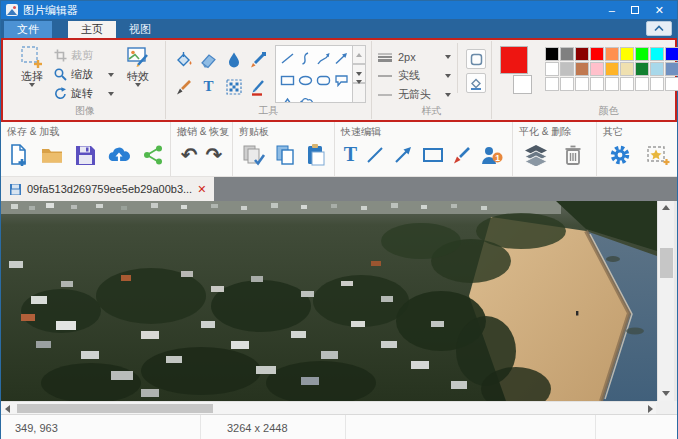  Describe the element at coordinates (52, 155) in the screenshot. I see `open-file-button` at that location.